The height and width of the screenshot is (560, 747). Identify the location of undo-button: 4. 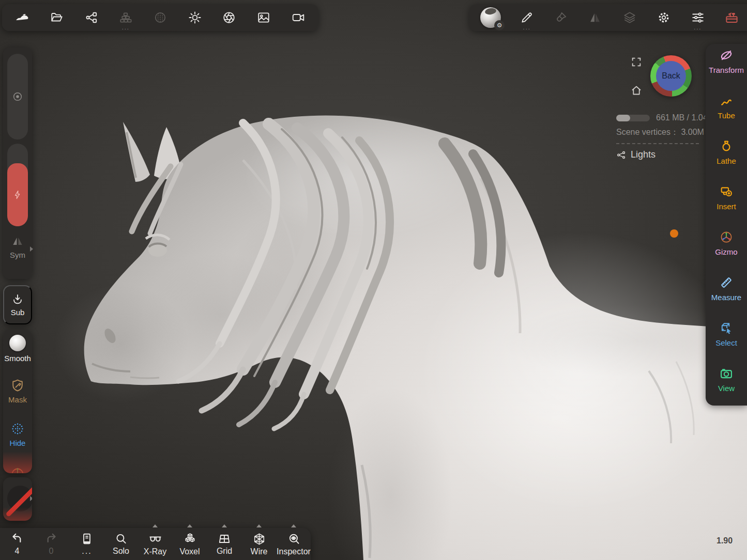
(18, 544).